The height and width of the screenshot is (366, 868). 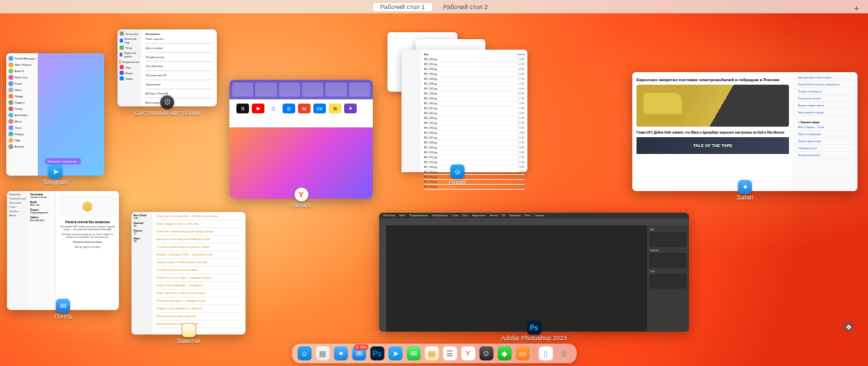 I want to click on notes-line: Встреча с командой в 15:00 — подготовить…, so click(x=199, y=255).